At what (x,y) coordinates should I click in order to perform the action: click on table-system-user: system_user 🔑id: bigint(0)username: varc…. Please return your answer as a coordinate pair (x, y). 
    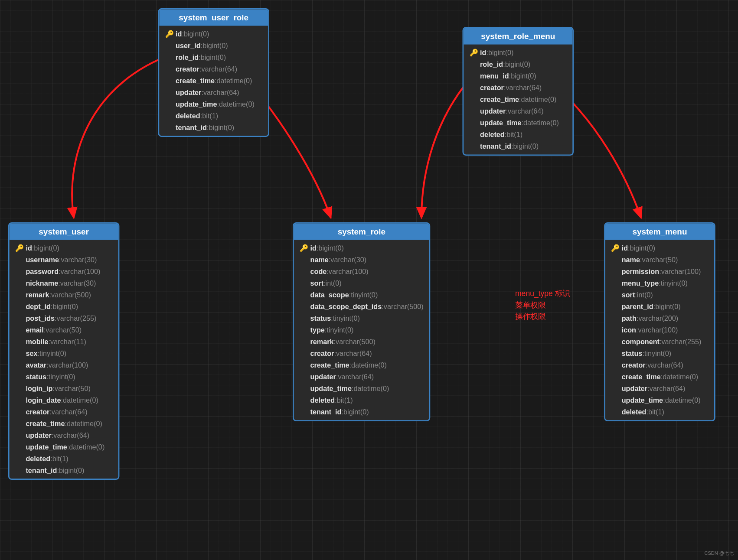
    Looking at the image, I should click on (64, 351).